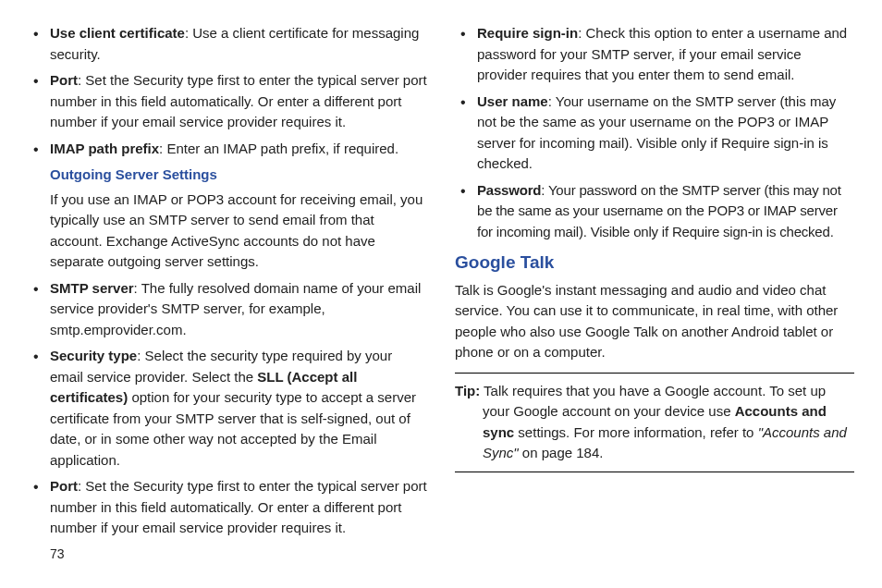 The height and width of the screenshot is (588, 882). What do you see at coordinates (527, 33) in the screenshot?
I see `term: Require sign-in` at bounding box center [527, 33].